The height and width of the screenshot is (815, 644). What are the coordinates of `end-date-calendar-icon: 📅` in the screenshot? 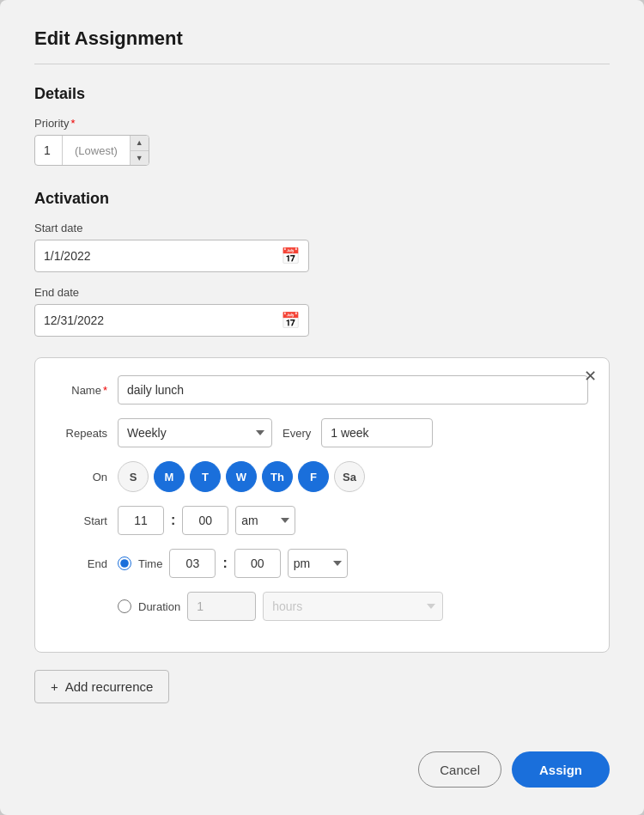 It's located at (290, 320).